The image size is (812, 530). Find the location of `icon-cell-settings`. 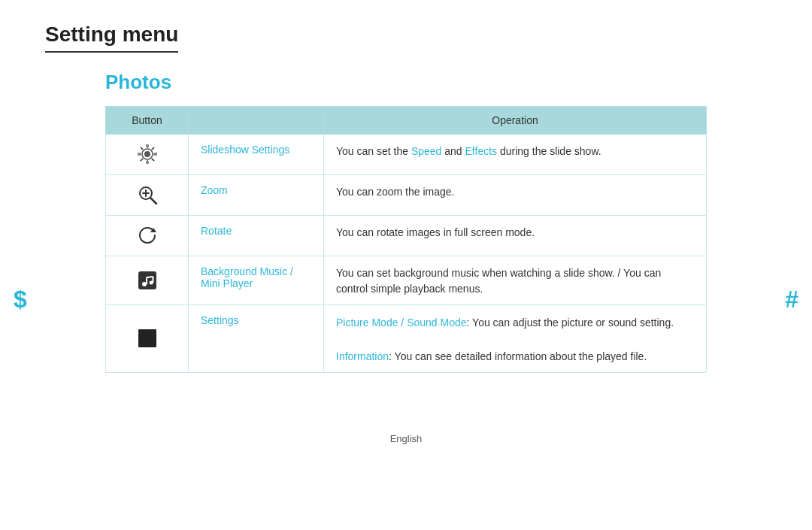

icon-cell-settings is located at coordinates (147, 339).